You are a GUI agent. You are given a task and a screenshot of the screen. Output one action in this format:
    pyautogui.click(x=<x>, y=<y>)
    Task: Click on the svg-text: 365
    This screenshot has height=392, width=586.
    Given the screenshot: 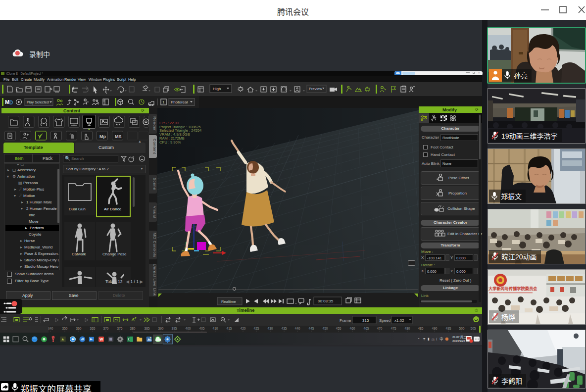 What is the action you would take?
    pyautogui.click(x=93, y=329)
    